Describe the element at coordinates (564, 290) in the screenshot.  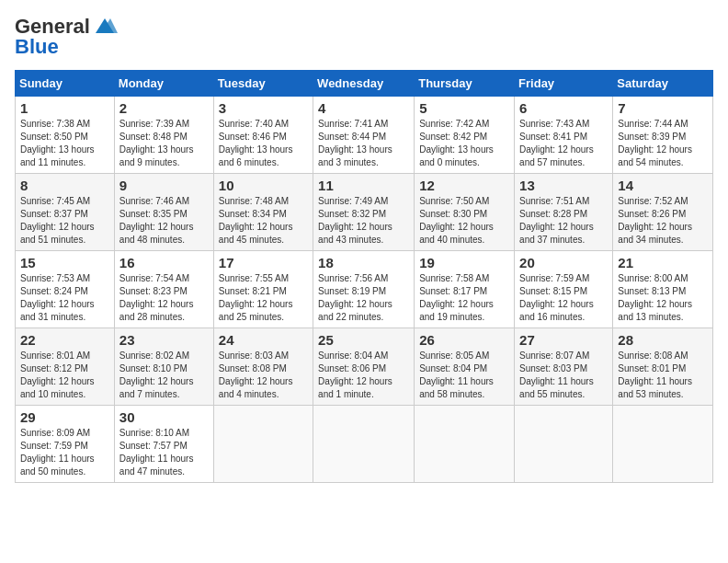
I see `day-cell: 20Sunrise: 7:59 AMSunset: 8:15 PMDayligh…` at that location.